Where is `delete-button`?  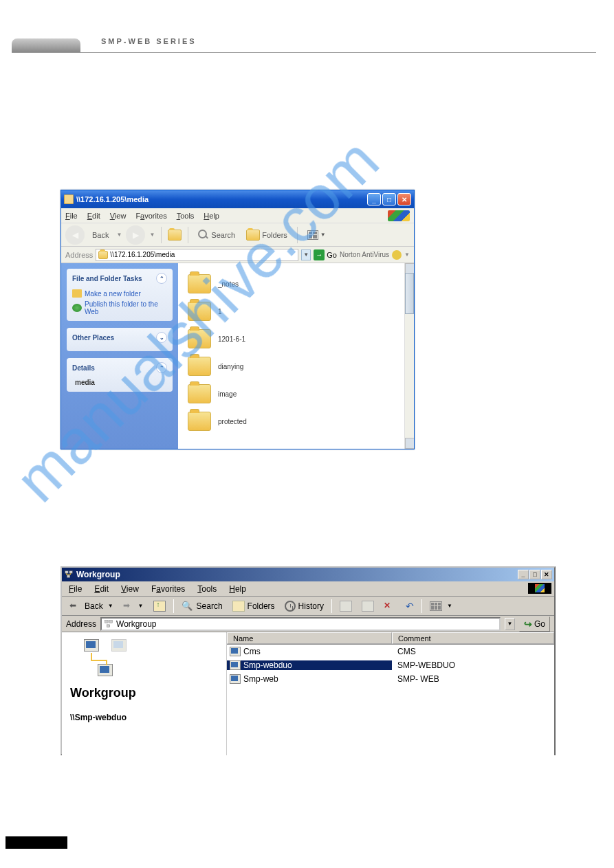 delete-button is located at coordinates (390, 606).